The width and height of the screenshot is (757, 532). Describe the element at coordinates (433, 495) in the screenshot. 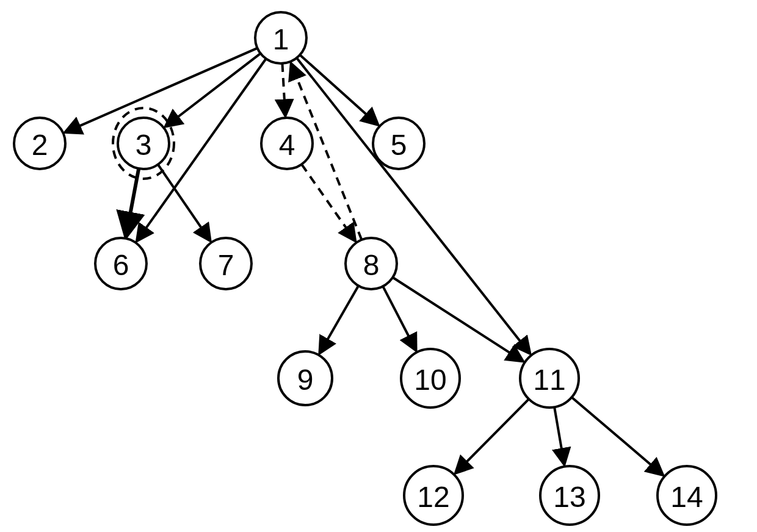

I see `node-12: 12` at that location.